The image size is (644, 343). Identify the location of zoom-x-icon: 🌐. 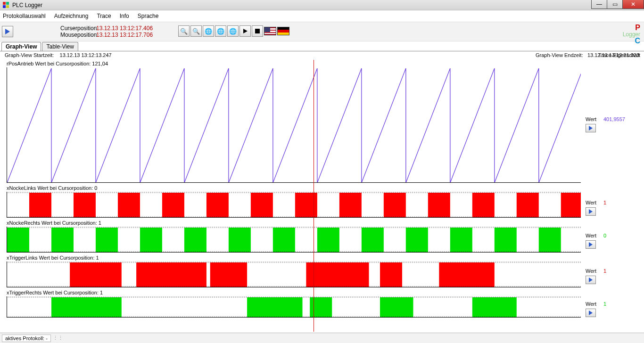
(221, 31).